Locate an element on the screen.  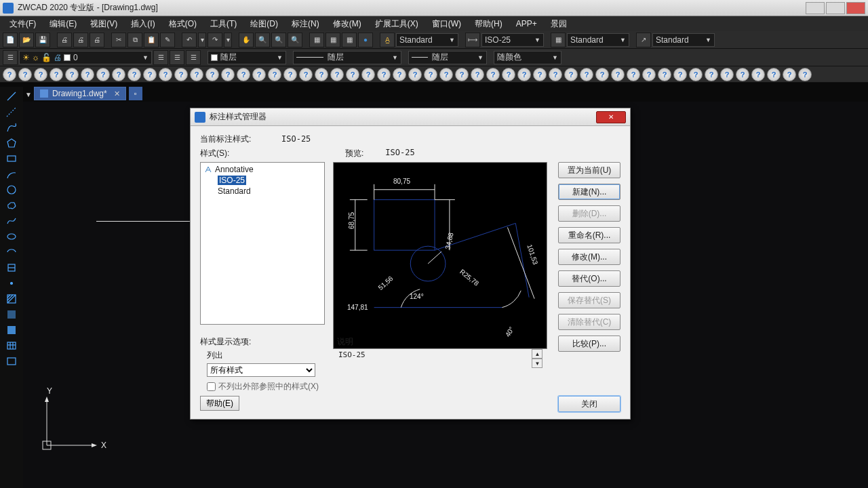
spline-icon is located at coordinates (12, 221).